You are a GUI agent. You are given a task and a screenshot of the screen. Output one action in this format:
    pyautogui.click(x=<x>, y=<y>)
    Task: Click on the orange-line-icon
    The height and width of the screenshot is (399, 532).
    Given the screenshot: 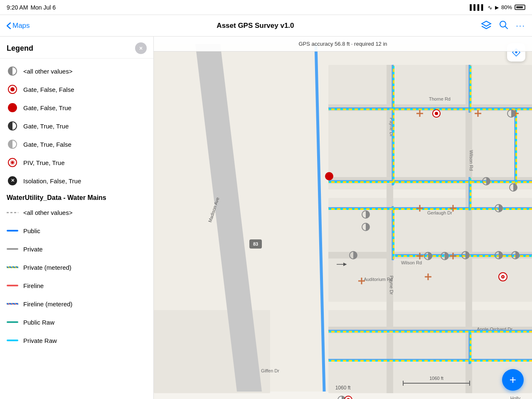 What is the action you would take?
    pyautogui.click(x=12, y=286)
    